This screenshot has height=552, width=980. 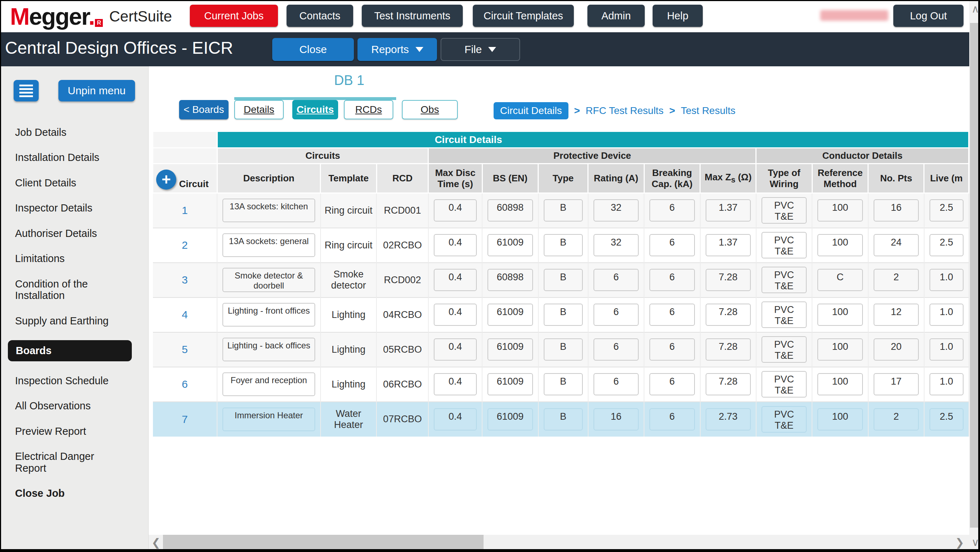 What do you see at coordinates (64, 431) in the screenshot?
I see `sidebar-item-preview-report: Preview Report` at bounding box center [64, 431].